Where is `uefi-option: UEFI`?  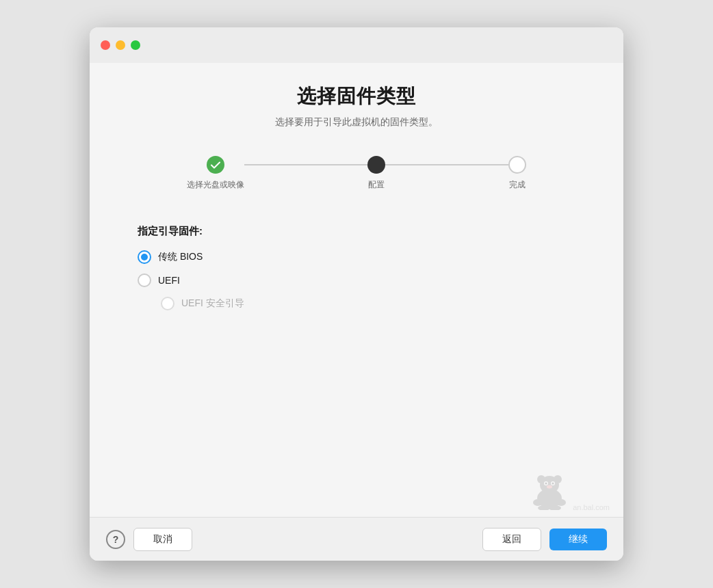
uefi-option: UEFI is located at coordinates (360, 280).